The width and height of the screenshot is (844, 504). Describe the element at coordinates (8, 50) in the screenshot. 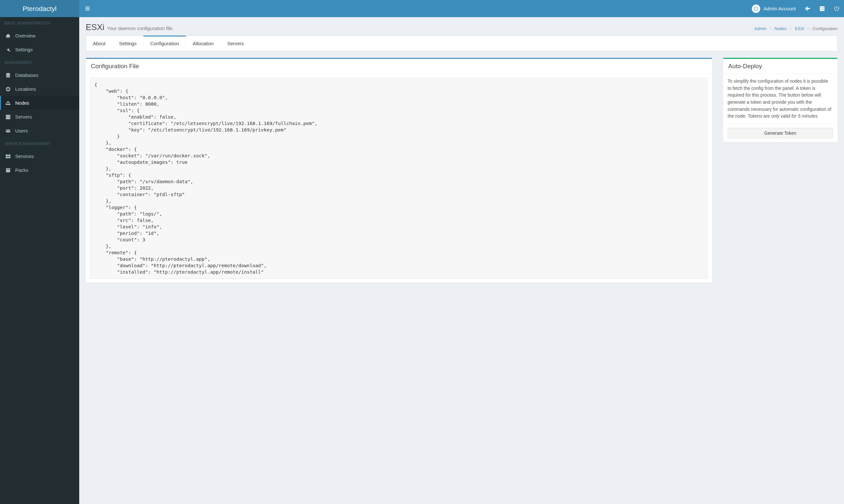

I see `wrench-icon` at that location.